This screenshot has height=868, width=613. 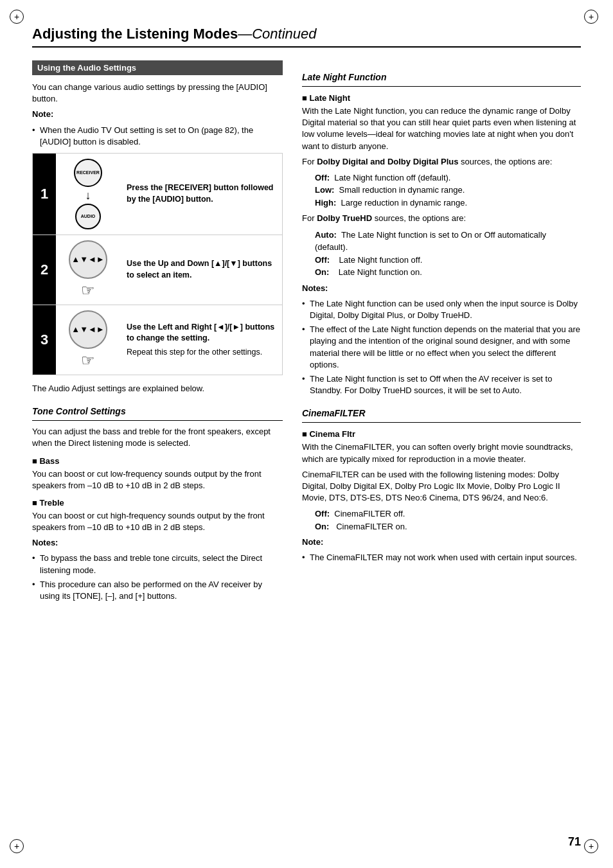 What do you see at coordinates (441, 162) in the screenshot?
I see `dolby-dd-intro: For Dolby Digital and Dolby Digital Plus…` at bounding box center [441, 162].